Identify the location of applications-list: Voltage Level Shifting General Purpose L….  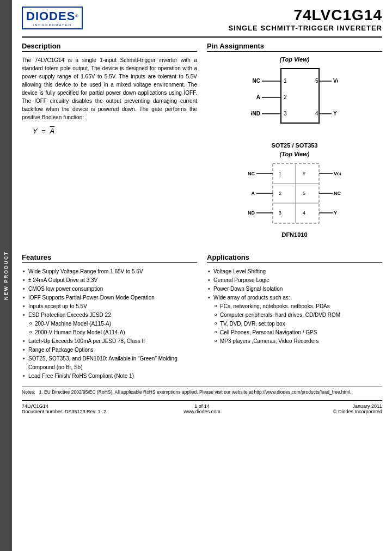
(295, 307).